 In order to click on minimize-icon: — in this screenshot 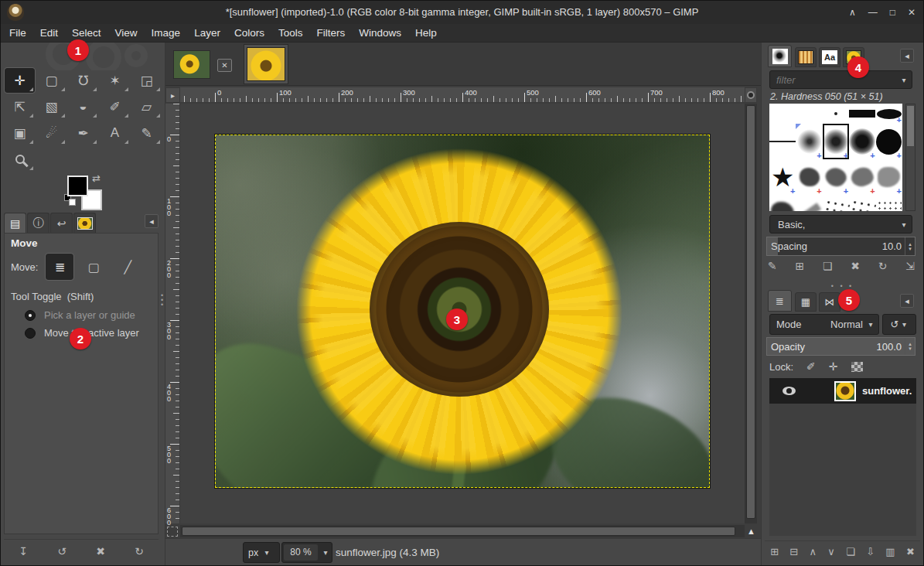, I will do `click(873, 12)`.